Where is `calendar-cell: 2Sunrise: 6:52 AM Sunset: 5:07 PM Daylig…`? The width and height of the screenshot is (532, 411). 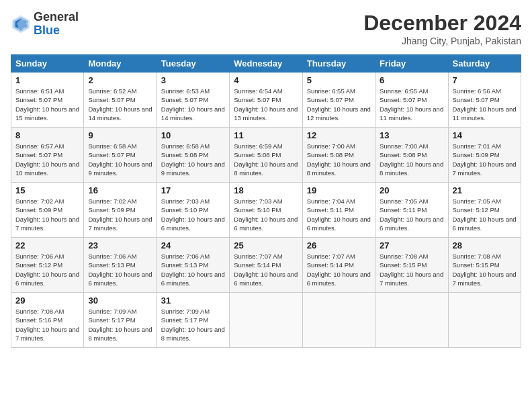
calendar-cell: 2Sunrise: 6:52 AM Sunset: 5:07 PM Daylig… is located at coordinates (120, 100).